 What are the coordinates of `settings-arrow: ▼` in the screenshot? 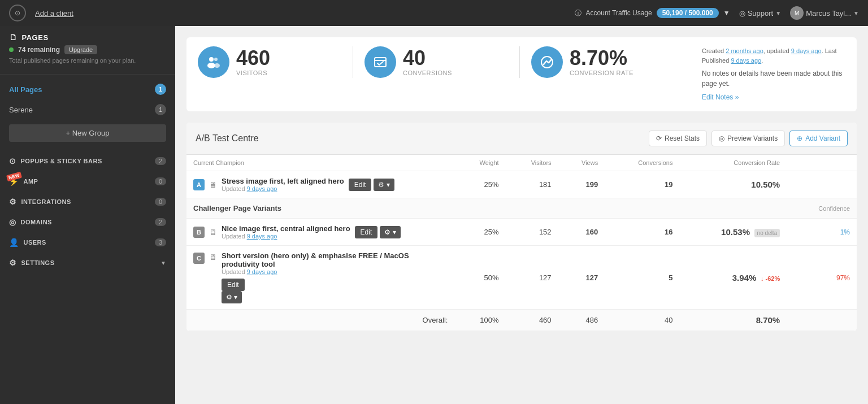 It's located at (163, 263).